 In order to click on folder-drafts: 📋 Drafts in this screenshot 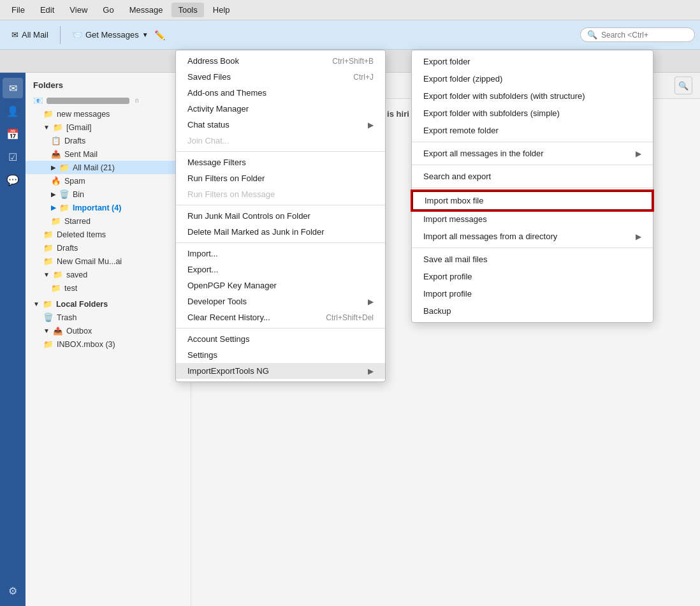, I will do `click(108, 140)`.